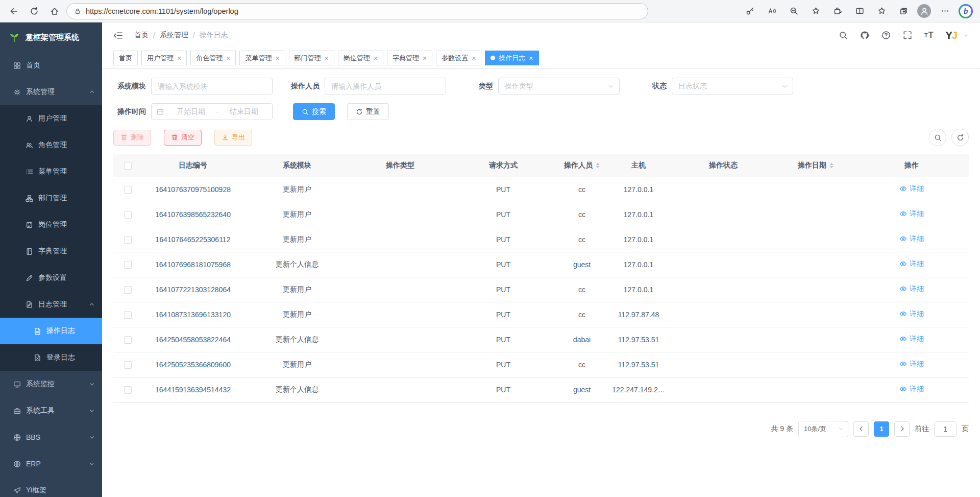  I want to click on tab-home: 首页, so click(126, 58).